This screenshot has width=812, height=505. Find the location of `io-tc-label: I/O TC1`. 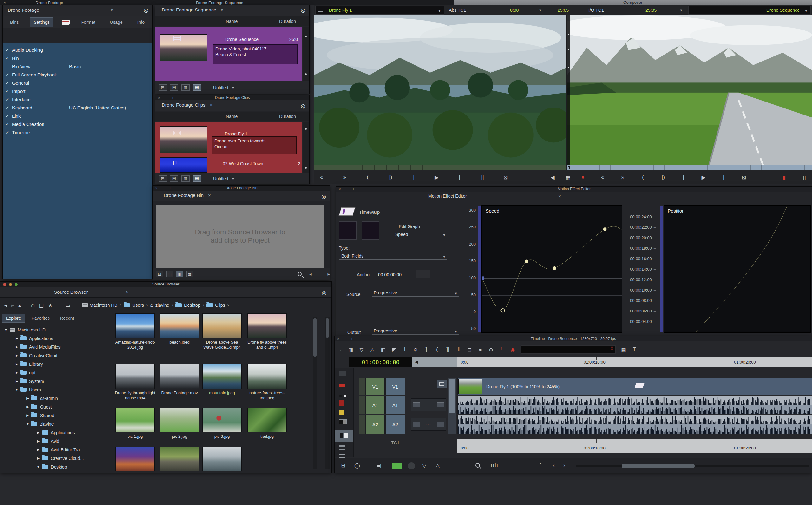

io-tc-label: I/O TC1 is located at coordinates (596, 10).